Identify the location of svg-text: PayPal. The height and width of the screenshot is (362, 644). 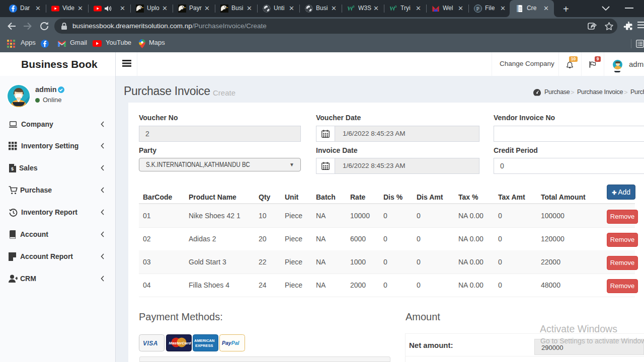
(231, 343).